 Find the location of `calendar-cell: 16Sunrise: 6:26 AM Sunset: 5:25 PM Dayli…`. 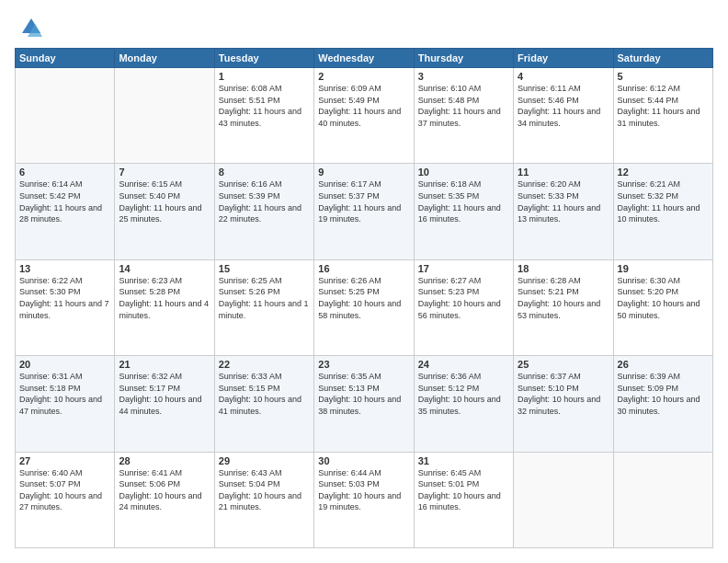

calendar-cell: 16Sunrise: 6:26 AM Sunset: 5:25 PM Dayli… is located at coordinates (364, 307).